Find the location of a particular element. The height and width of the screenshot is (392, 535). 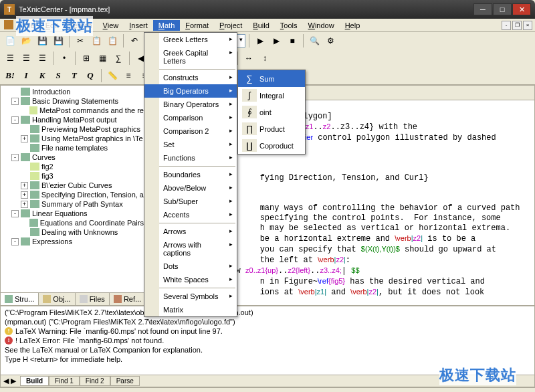

submenu-item-integral: ∫Integral is located at coordinates (272, 95).